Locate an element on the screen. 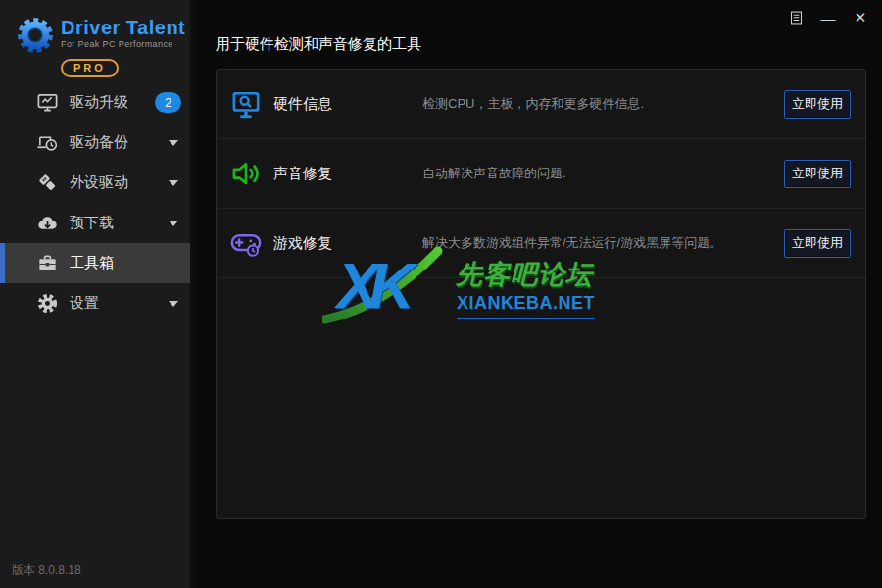 The width and height of the screenshot is (882, 588). tool-name: 硬件信息 is located at coordinates (348, 104).